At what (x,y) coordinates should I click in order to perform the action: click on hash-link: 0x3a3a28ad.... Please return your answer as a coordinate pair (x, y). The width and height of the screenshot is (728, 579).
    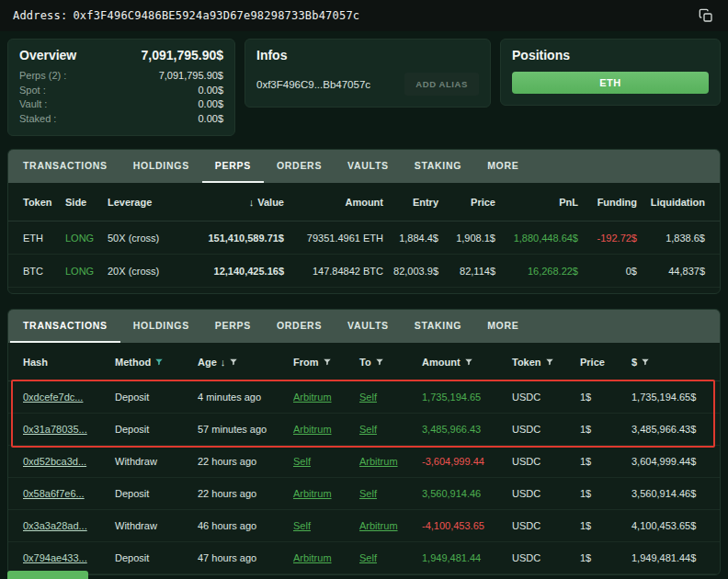
    Looking at the image, I should click on (55, 526).